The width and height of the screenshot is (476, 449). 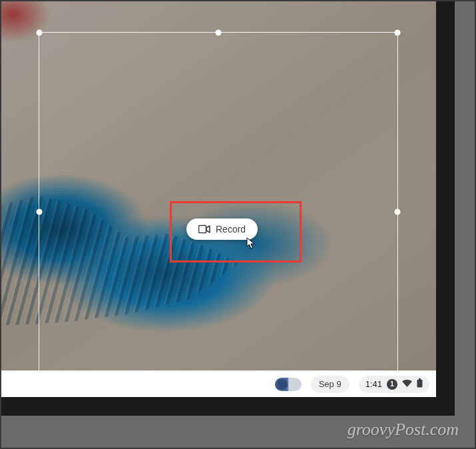 I want to click on wifi-icon, so click(x=407, y=384).